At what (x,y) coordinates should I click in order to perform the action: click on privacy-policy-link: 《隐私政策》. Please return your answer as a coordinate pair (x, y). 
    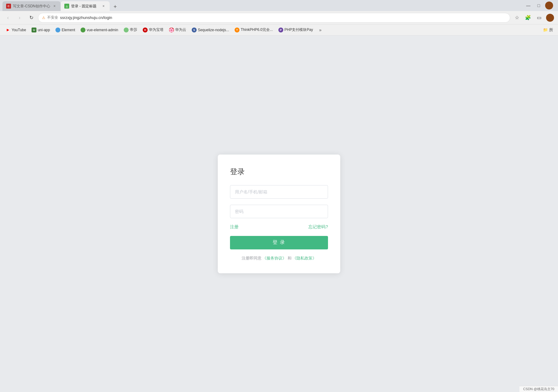
    Looking at the image, I should click on (304, 258).